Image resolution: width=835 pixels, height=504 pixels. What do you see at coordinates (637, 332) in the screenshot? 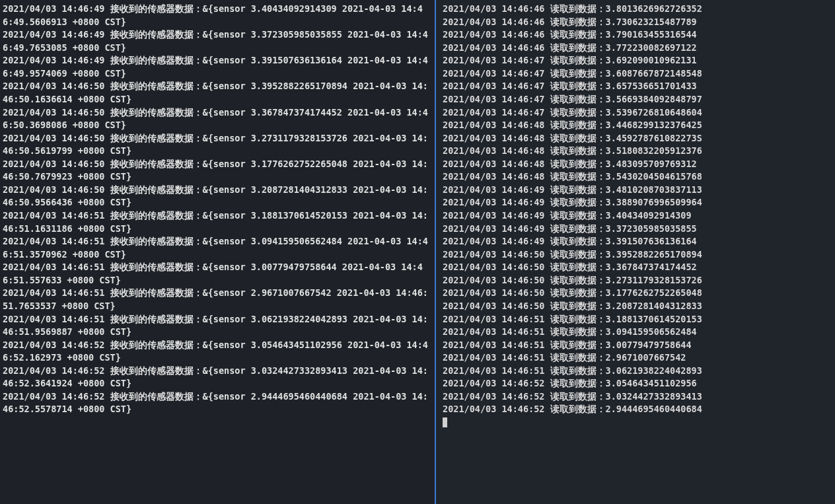
I see `log-line: 2021/04/03 14:46:51 读取到数据：3.094159506562…` at bounding box center [637, 332].